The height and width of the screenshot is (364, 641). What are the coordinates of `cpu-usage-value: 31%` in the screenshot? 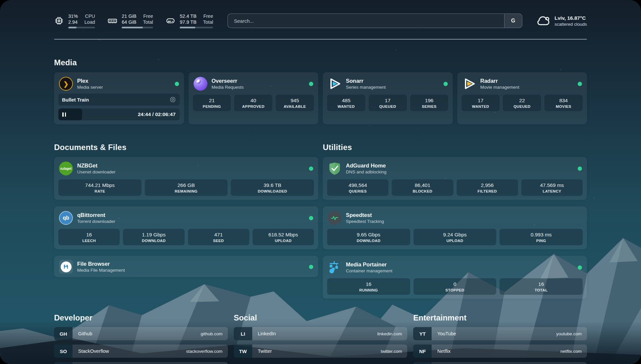 It's located at (73, 16).